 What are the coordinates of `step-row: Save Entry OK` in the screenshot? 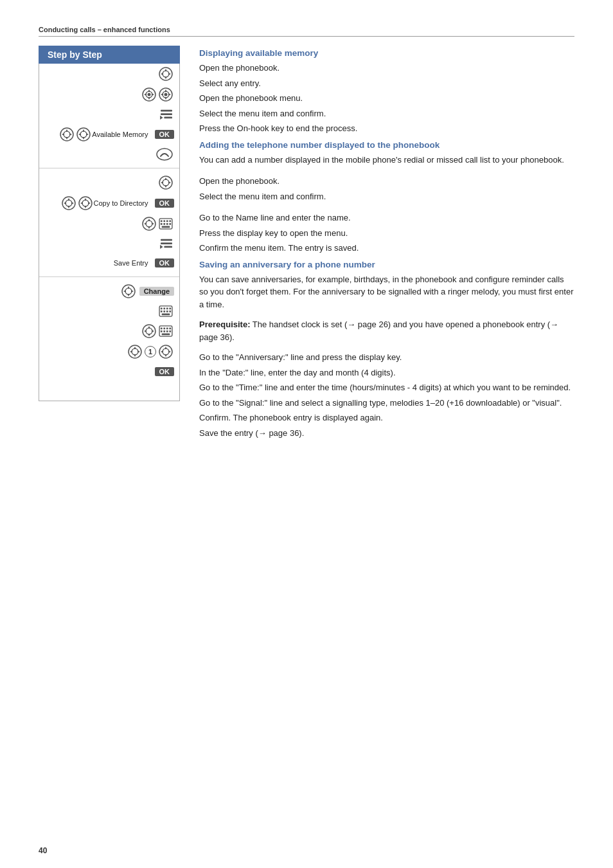 It's located at (109, 263).